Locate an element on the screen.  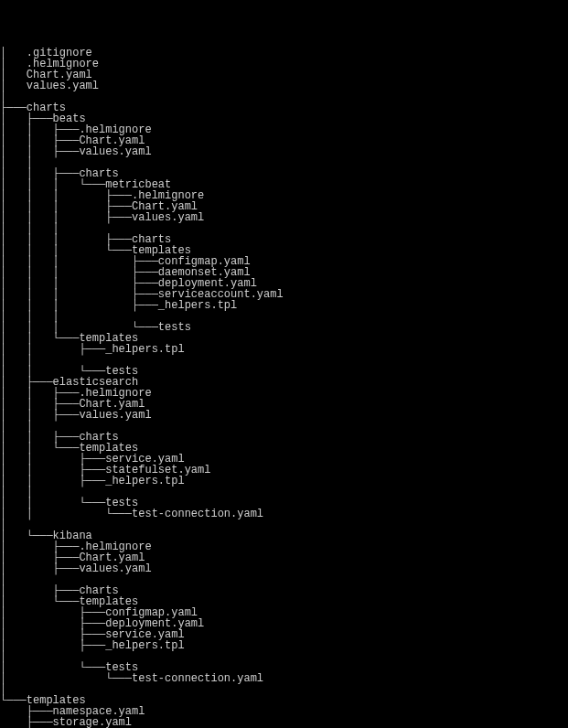
tree-line: │ is located at coordinates (284, 97).